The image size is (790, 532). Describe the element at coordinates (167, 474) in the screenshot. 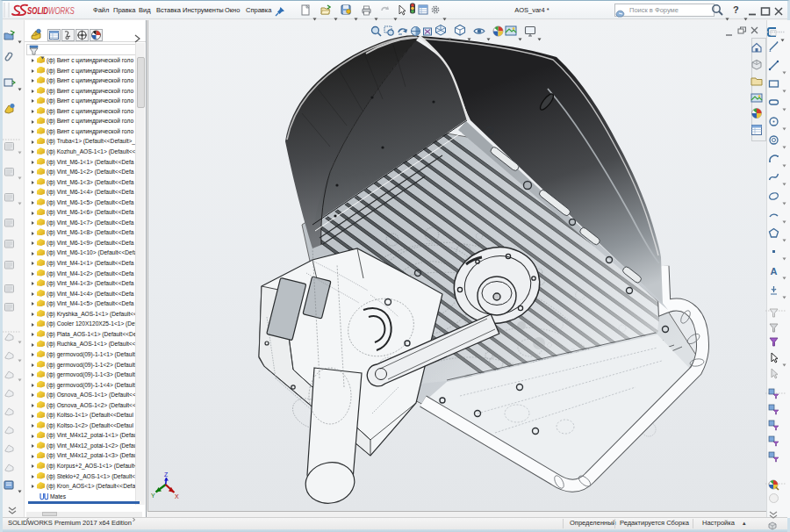

I see `svg-text: Z` at that location.